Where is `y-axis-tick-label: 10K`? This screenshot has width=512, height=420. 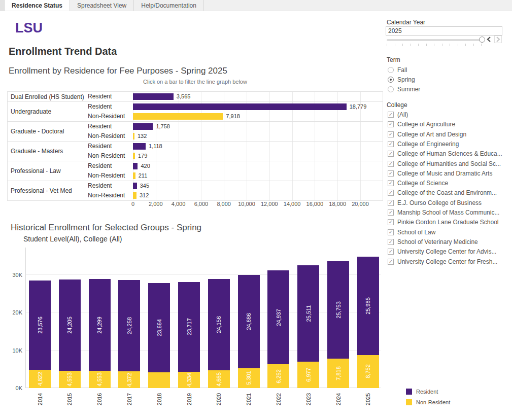
y-axis-tick-label: 10K is located at coordinates (13, 351).